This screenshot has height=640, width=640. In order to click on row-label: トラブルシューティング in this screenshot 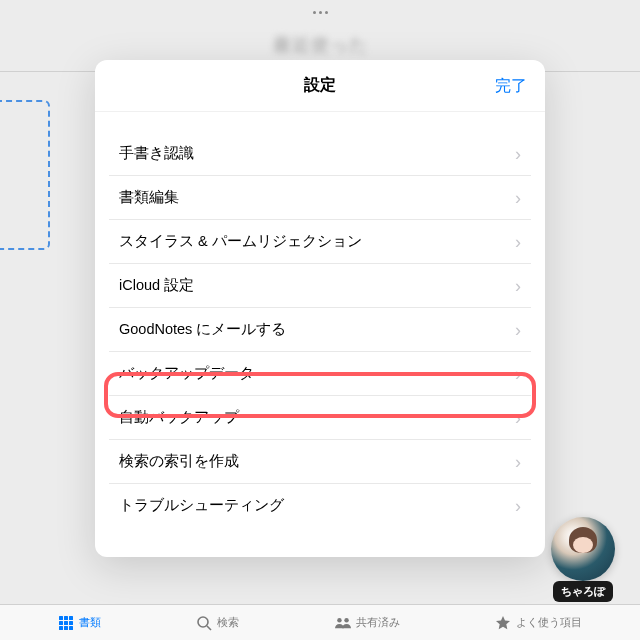, I will do `click(202, 506)`.